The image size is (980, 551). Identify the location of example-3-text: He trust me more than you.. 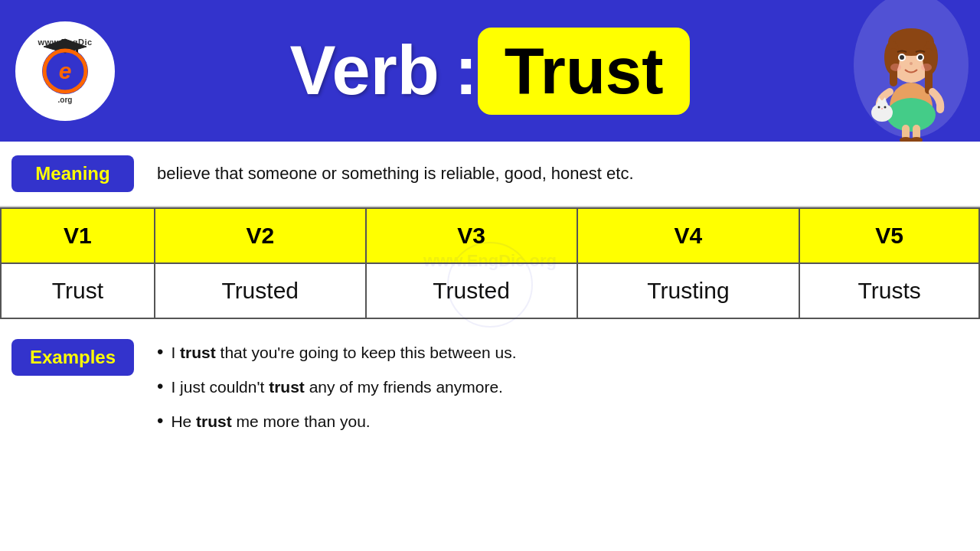
(270, 422).